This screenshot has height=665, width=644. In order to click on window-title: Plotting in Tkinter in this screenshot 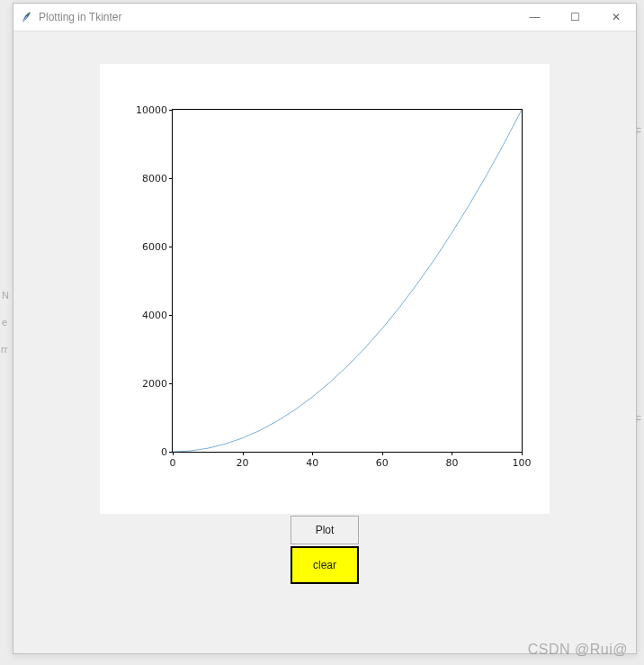, I will do `click(81, 17)`.